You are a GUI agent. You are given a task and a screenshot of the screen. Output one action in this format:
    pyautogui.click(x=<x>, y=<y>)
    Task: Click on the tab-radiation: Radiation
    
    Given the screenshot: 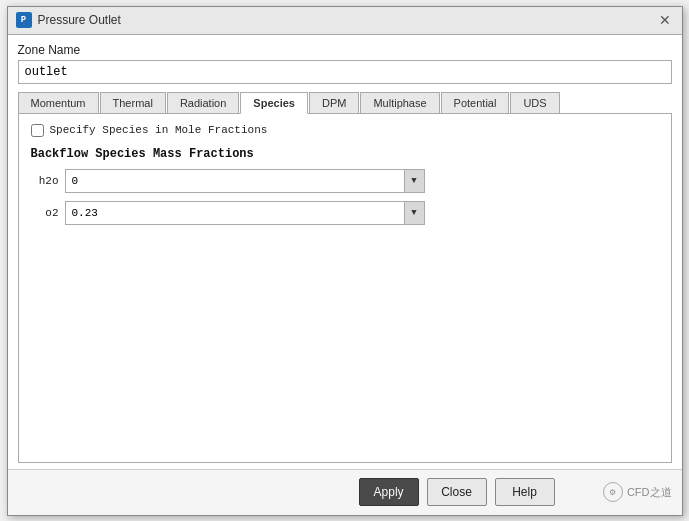 What is the action you would take?
    pyautogui.click(x=203, y=102)
    